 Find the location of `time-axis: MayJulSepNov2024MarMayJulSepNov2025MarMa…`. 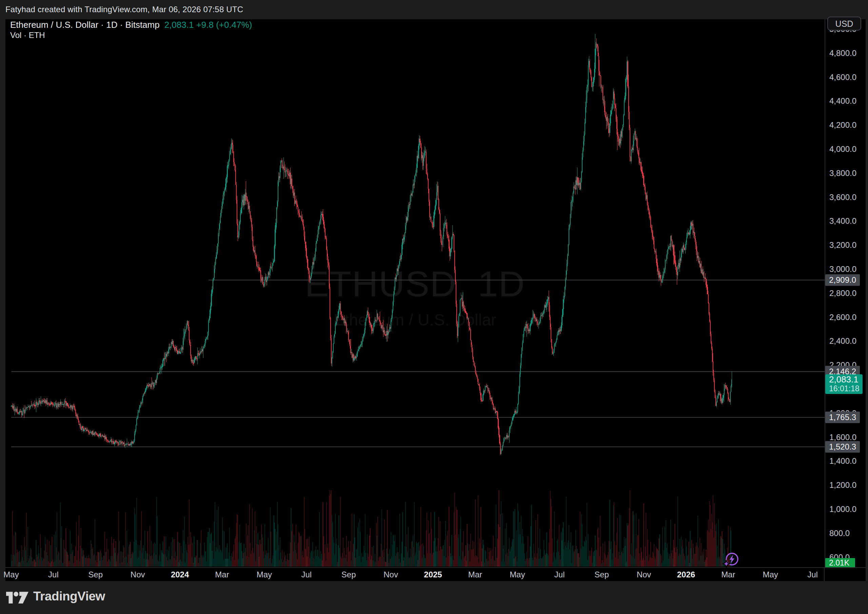

time-axis: MayJulSepNov2024MarMayJulSepNov2025MarMa… is located at coordinates (436, 574).